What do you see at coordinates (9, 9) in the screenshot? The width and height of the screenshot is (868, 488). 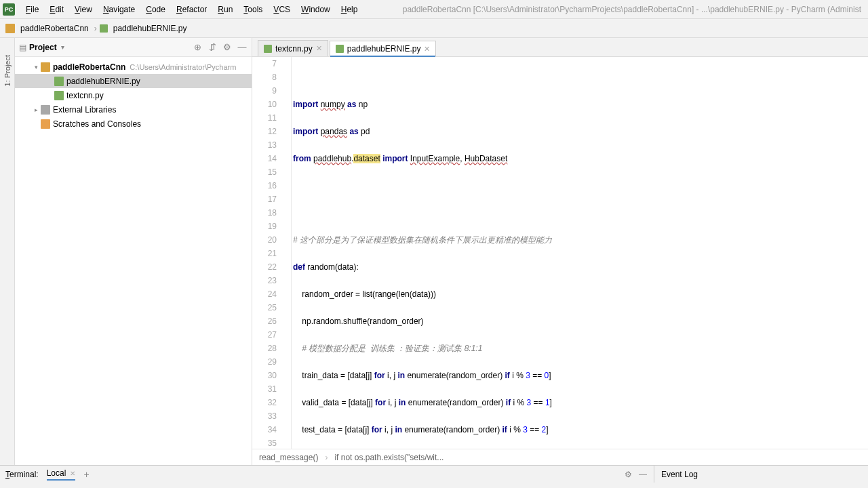 I see `app-icon: PC` at bounding box center [9, 9].